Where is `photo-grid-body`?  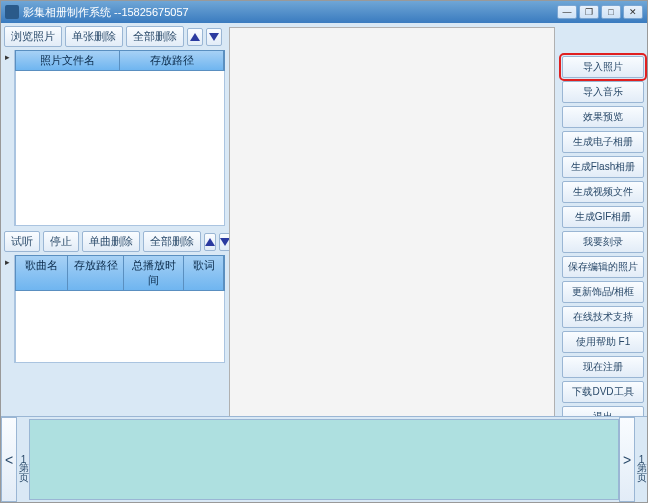 photo-grid-body is located at coordinates (120, 148).